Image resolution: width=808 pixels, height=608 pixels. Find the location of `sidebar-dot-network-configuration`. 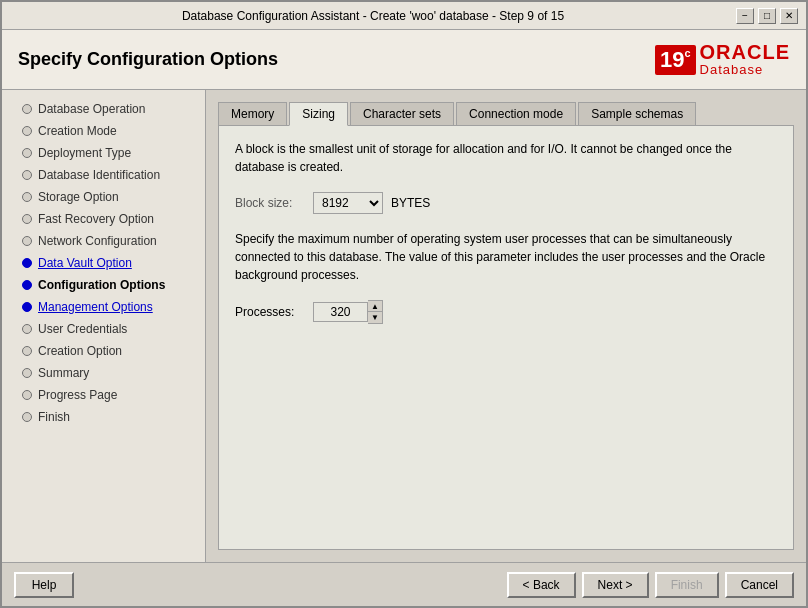

sidebar-dot-network-configuration is located at coordinates (27, 241).